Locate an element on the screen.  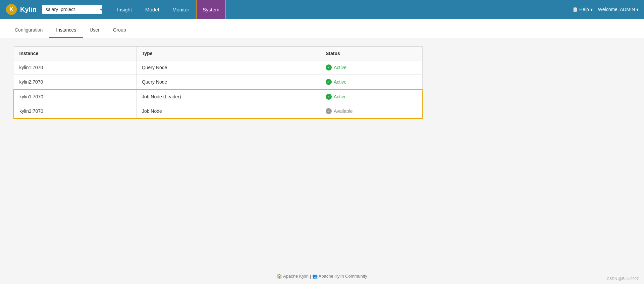
table-row-highlighted: kylin1:7070 Job Node (Leader) ✓ Active is located at coordinates (218, 97).